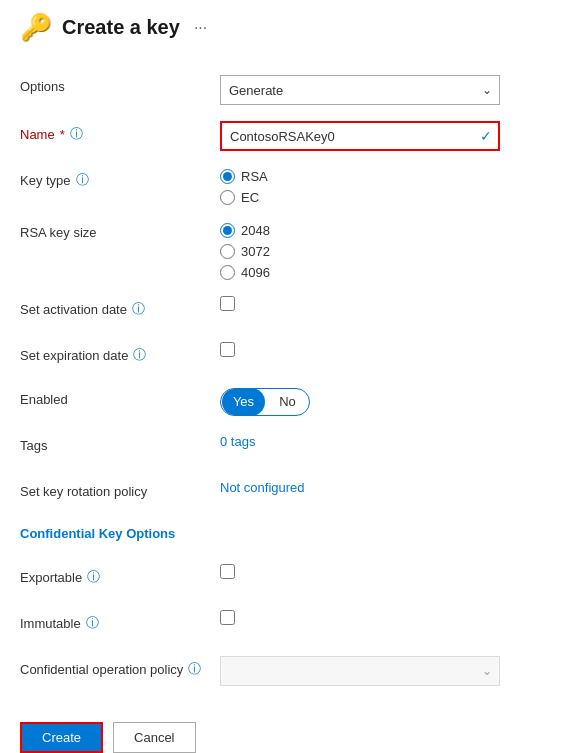 Image resolution: width=572 pixels, height=753 pixels. What do you see at coordinates (386, 304) in the screenshot?
I see `activation-date-checkbox-item` at bounding box center [386, 304].